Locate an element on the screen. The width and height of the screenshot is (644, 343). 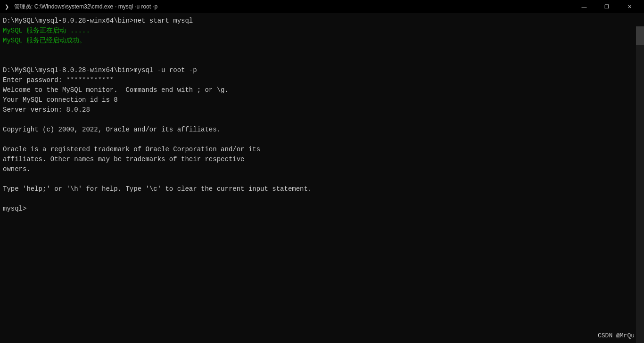
cmd-line-6: D:\MySQL\mysql-8.0.28-winx64\bin>mysql -… is located at coordinates (100, 70).